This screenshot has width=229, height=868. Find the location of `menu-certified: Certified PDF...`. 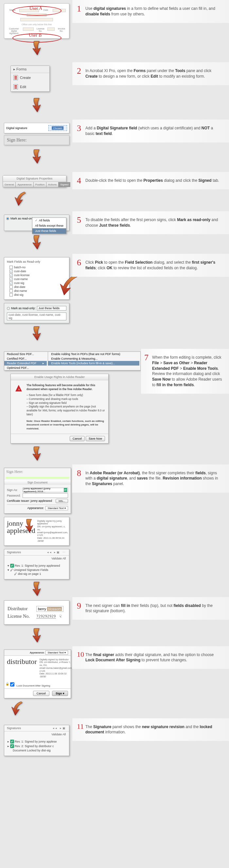

menu-certified: Certified PDF... is located at coordinates (26, 359).